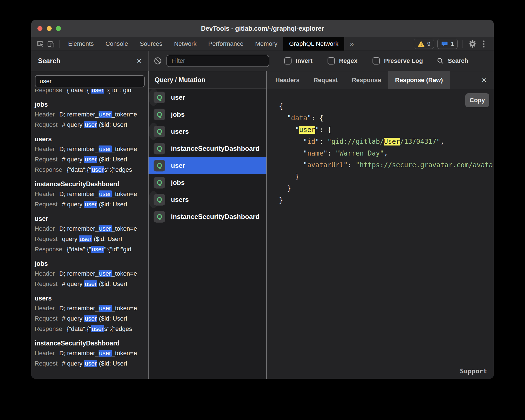 This screenshot has height=420, width=525. I want to click on result-line-content: {"data":{"users":{"edges, so click(99, 329).